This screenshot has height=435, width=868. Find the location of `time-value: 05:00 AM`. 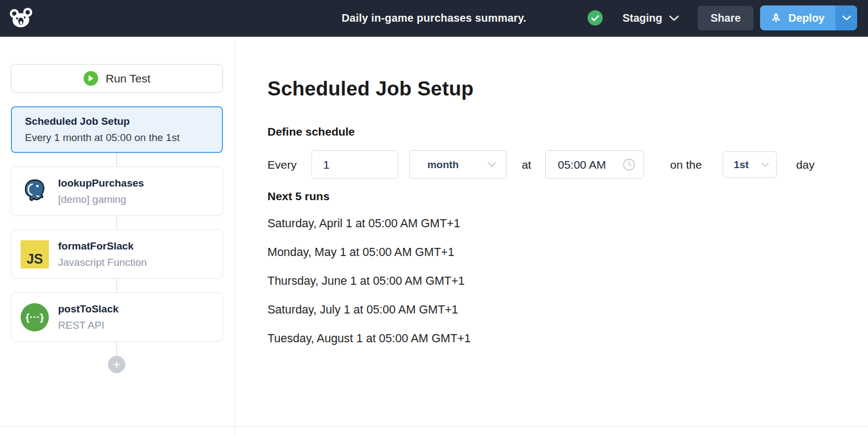

time-value: 05:00 AM is located at coordinates (582, 165).